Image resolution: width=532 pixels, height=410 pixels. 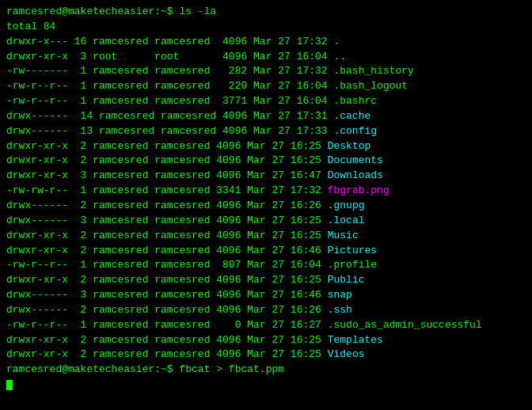 What do you see at coordinates (266, 101) in the screenshot?
I see `terminal-line: -rw-r--r-- 1 ramcesred ramcesred 3771 Ma…` at bounding box center [266, 101].